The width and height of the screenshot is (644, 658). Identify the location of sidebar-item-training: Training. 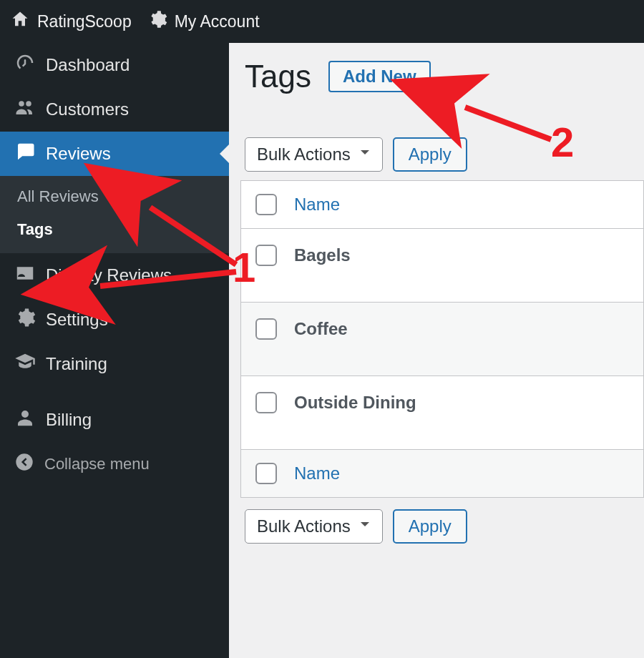
(114, 364).